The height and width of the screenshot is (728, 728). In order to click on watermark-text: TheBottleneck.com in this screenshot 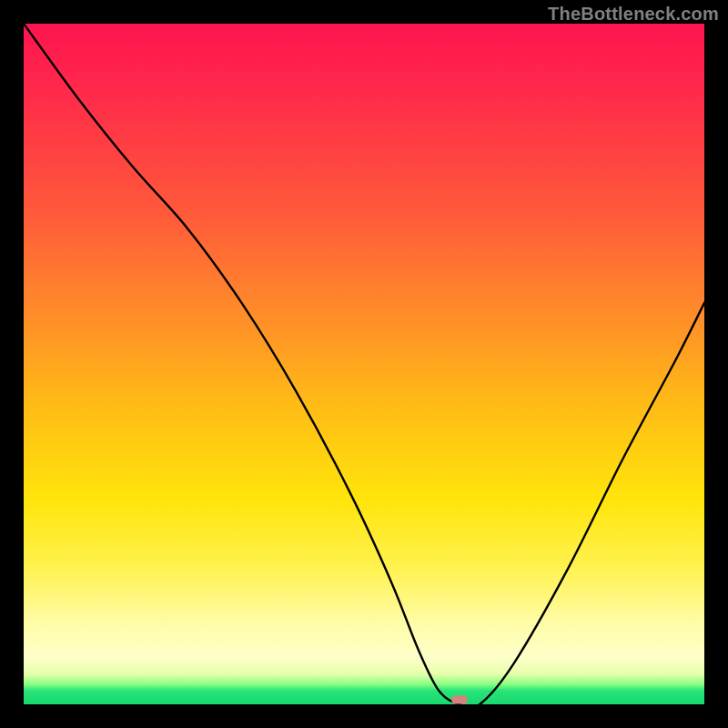, I will do `click(633, 15)`.